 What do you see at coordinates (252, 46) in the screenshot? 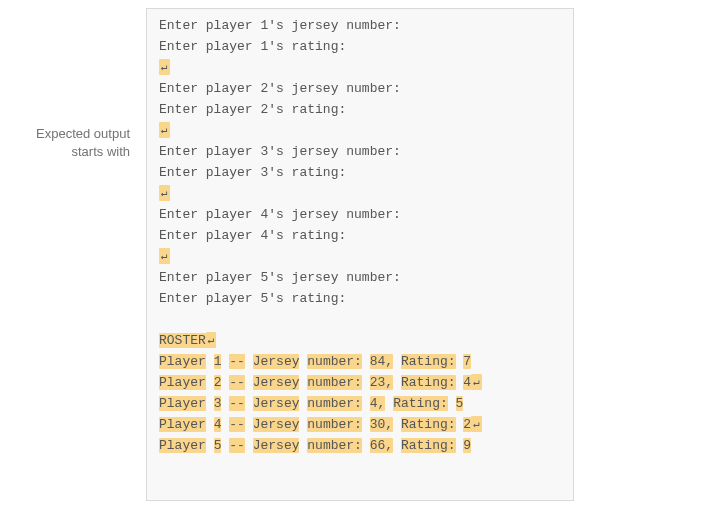
I see `prompt-p1-rating: Enter player 1's rating:` at bounding box center [252, 46].